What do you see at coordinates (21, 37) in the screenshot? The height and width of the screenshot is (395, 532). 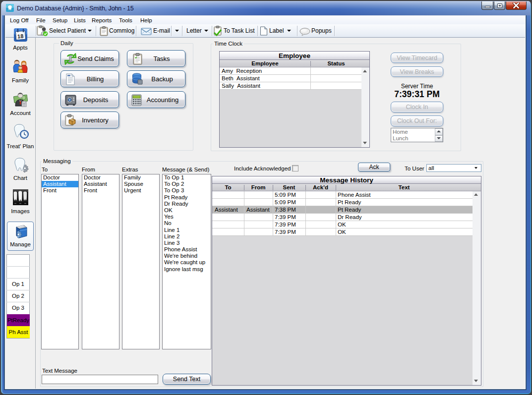 I see `svg-text: 18` at bounding box center [21, 37].